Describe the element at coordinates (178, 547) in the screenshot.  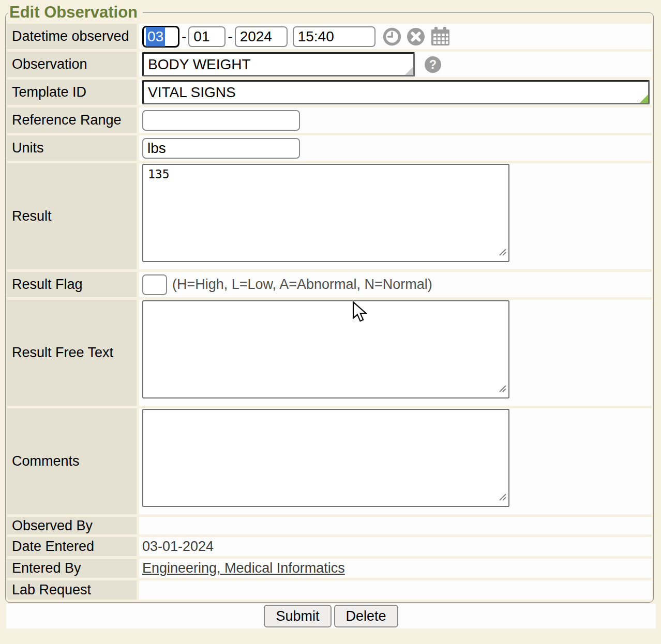
I see `date-entered-value: 03-01-2024` at that location.